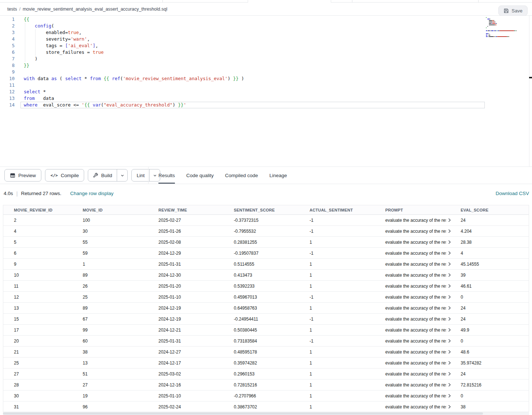 The height and width of the screenshot is (415, 532). Describe the element at coordinates (266, 105) in the screenshot. I see `code-line-14: 14where eval_score <= '{{ var("eval_accu…` at that location.